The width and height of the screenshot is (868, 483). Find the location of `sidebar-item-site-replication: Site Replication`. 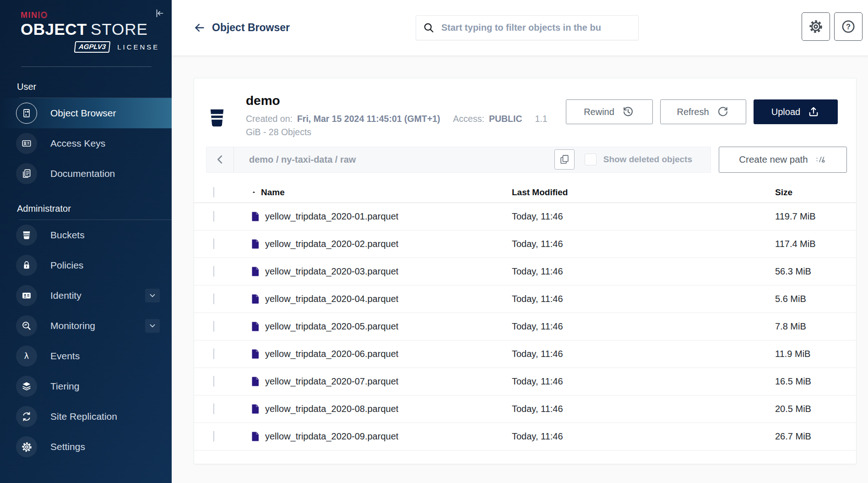

sidebar-item-site-replication: Site Replication is located at coordinates (86, 417).